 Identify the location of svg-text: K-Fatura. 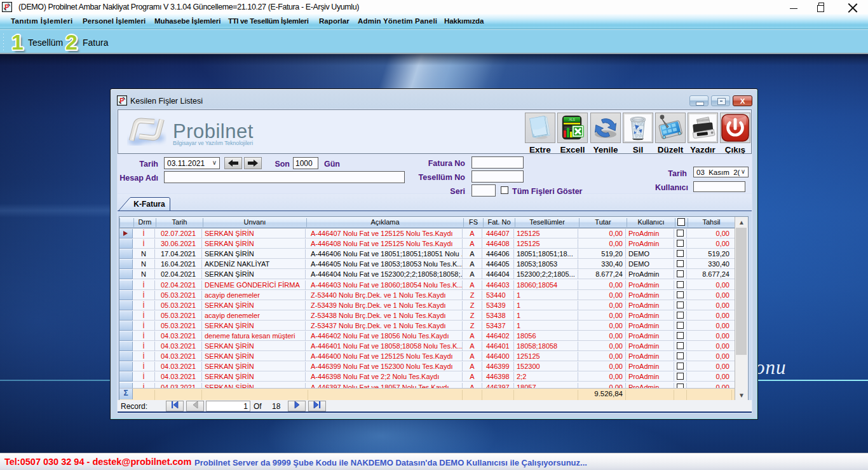
(149, 204).